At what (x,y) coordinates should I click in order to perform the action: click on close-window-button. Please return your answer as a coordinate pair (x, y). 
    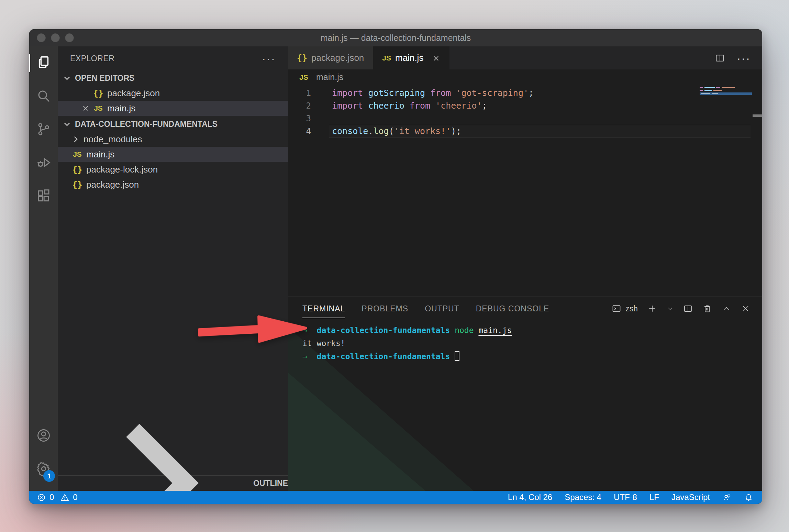
    Looking at the image, I should click on (41, 38).